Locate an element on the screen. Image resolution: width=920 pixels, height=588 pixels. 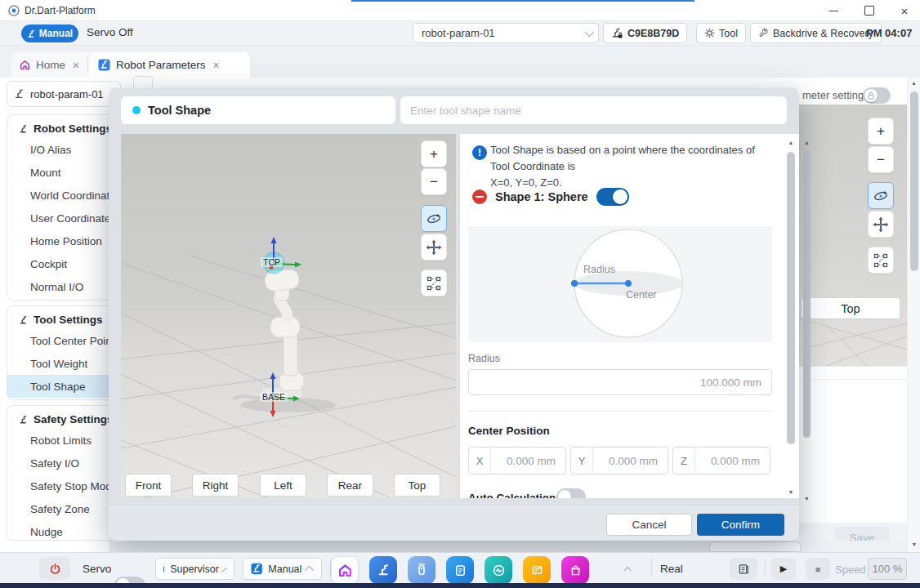
bg-measure-button is located at coordinates (881, 260).